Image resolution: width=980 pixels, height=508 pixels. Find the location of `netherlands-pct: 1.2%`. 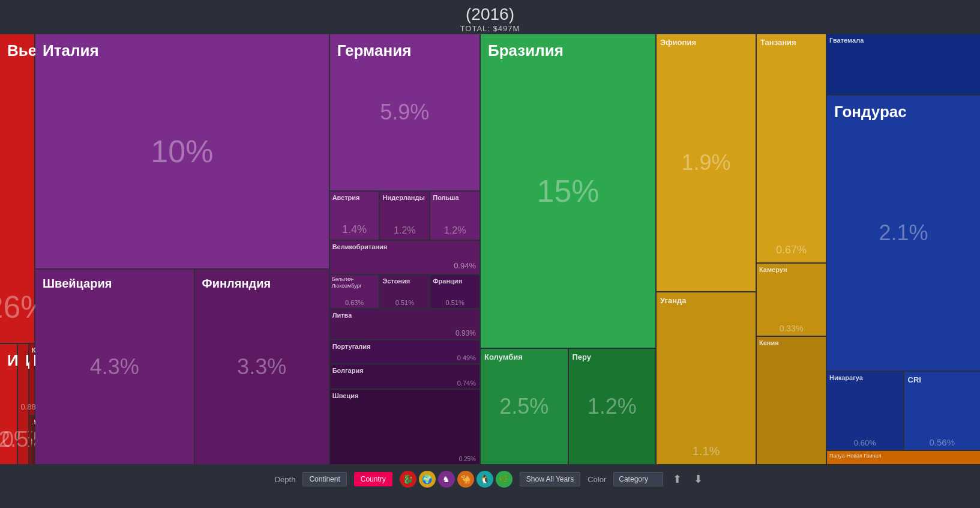

netherlands-pct: 1.2% is located at coordinates (404, 231).